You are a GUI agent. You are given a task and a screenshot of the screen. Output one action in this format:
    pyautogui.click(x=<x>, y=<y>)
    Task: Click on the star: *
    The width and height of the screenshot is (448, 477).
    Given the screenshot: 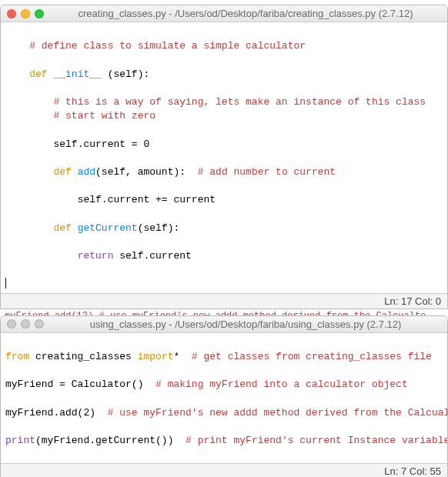 What is the action you would take?
    pyautogui.click(x=182, y=357)
    